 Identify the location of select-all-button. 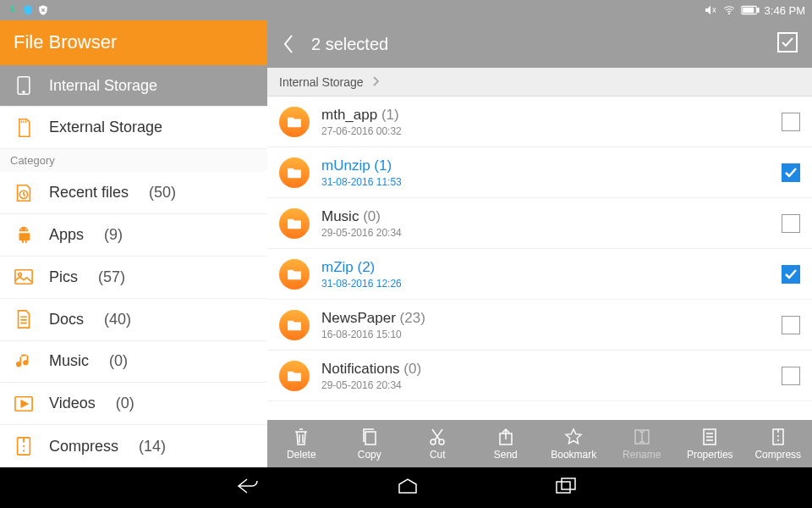
(787, 44).